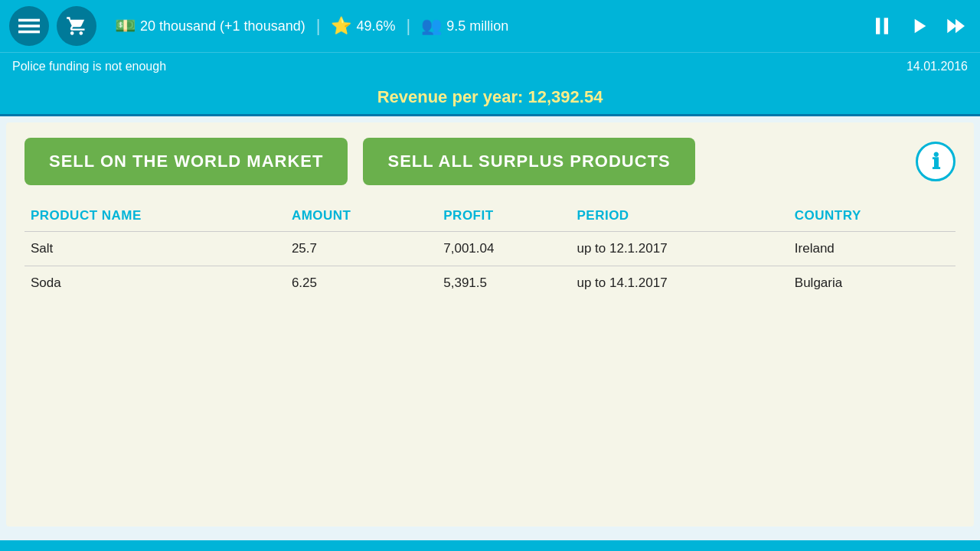 The image size is (980, 551). Describe the element at coordinates (29, 26) in the screenshot. I see `menu-button` at that location.